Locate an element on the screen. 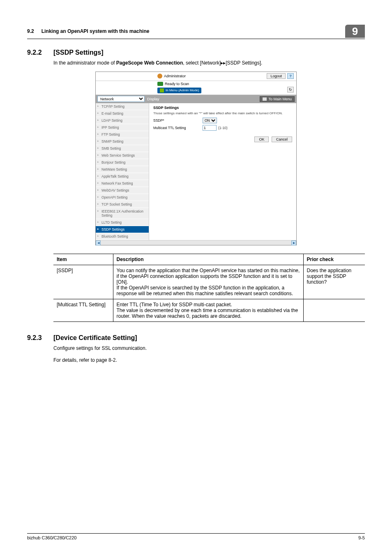  header-section: 9.2 is located at coordinates (30, 31).